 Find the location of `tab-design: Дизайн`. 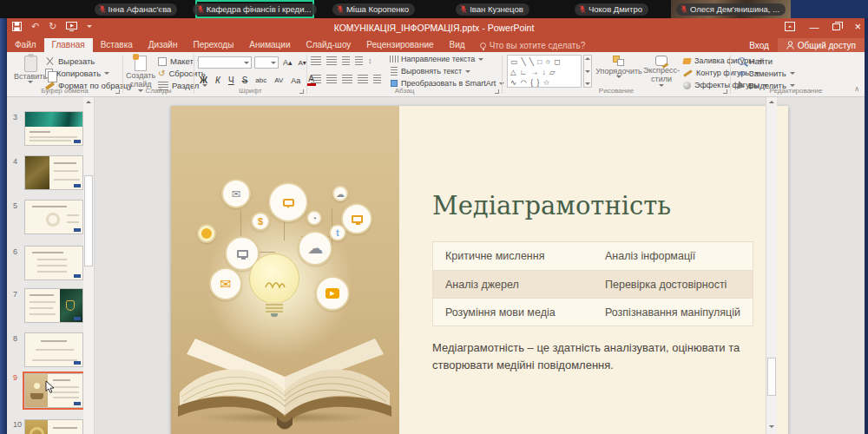

tab-design: Дизайн is located at coordinates (163, 45).